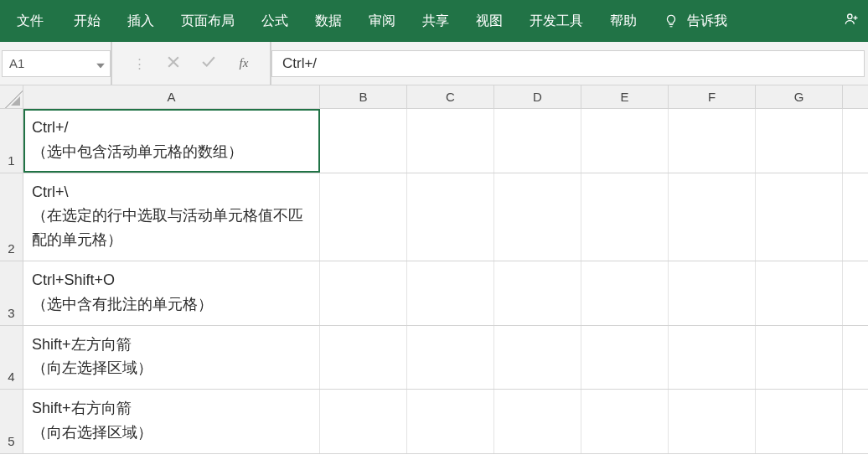  What do you see at coordinates (434, 21) in the screenshot?
I see `ribbon-menubar: 文件 开始 插入 页面布局 公式 数据 审阅 共享 视图 开发工具 帮助 告诉我` at bounding box center [434, 21].